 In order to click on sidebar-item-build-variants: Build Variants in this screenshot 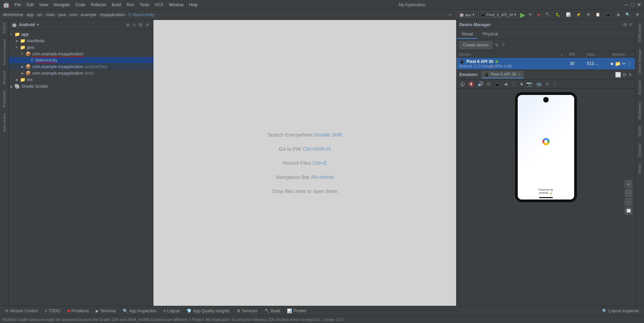, I will do `click(4, 122)`.